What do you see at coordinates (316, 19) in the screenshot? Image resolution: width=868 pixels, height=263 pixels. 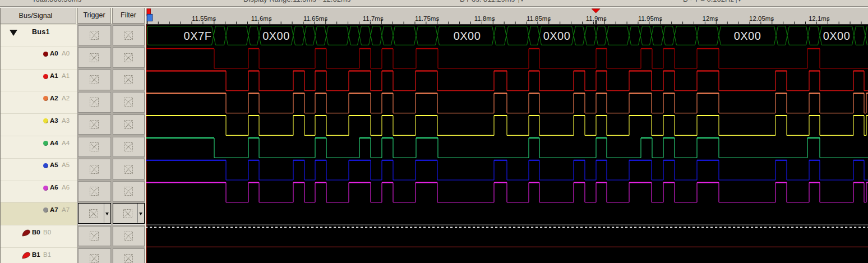 I see `svg-text: 11.65ms` at bounding box center [316, 19].